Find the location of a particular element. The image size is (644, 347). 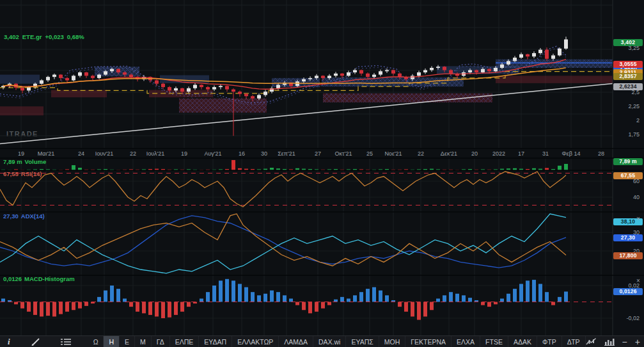

toolbar-symbol-ΦΤΡ: ΦΤΡ is located at coordinates (550, 342).